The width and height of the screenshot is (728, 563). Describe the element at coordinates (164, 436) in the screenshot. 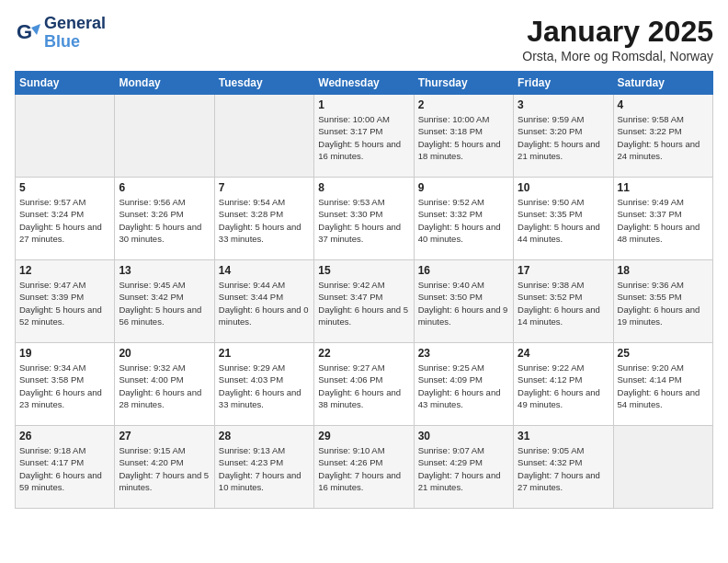

I see `day-number: 27` at that location.